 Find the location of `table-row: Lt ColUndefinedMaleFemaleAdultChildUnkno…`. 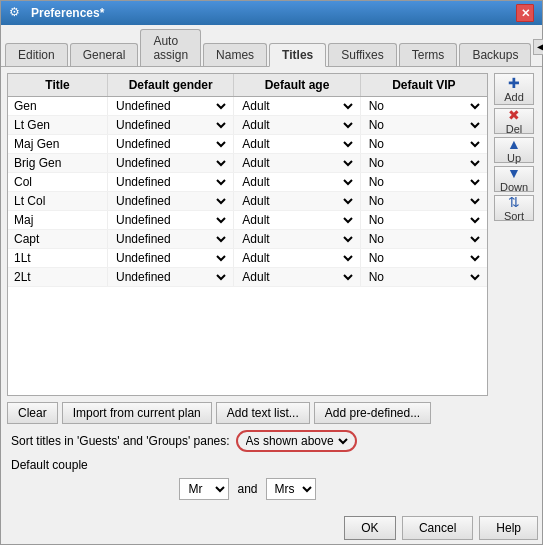

table-row: Lt ColUndefinedMaleFemaleAdultChildUnkno… is located at coordinates (248, 202).